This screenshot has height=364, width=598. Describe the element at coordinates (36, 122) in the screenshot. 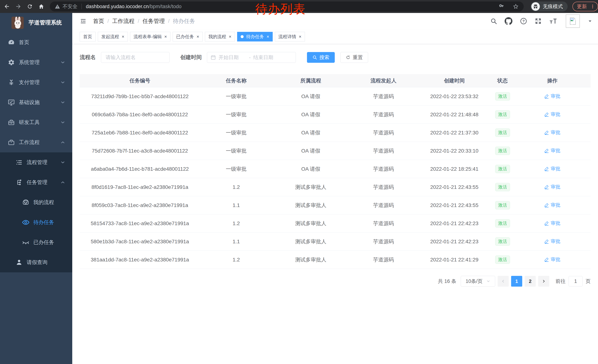

I see `sidebar-item-devtools: 研发工具` at that location.